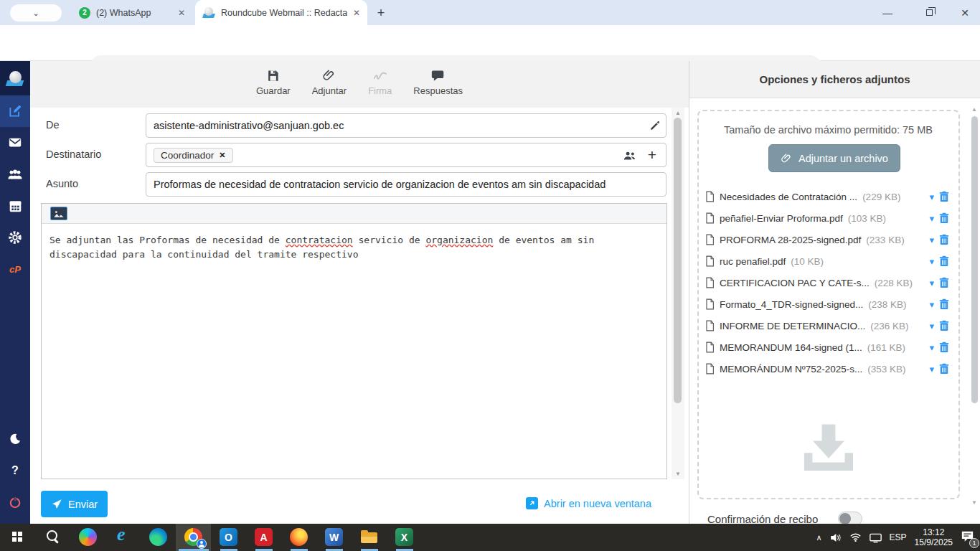 The width and height of the screenshot is (980, 551). What do you see at coordinates (264, 537) in the screenshot?
I see `taskbar-app-acrobat` at bounding box center [264, 537].